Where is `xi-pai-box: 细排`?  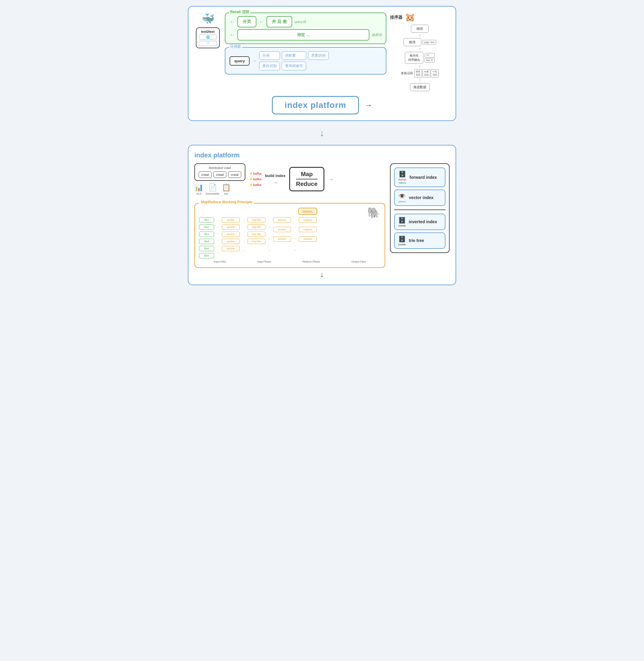 xi-pai-box: 细排 is located at coordinates (420, 29).